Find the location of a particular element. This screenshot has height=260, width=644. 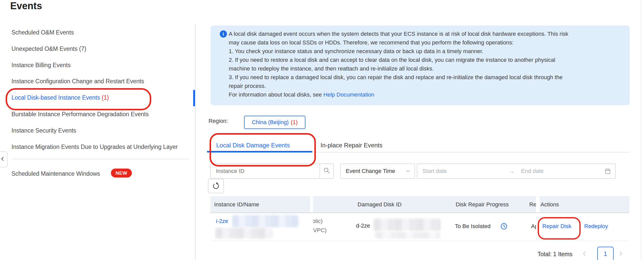

page-title: Events is located at coordinates (26, 6).